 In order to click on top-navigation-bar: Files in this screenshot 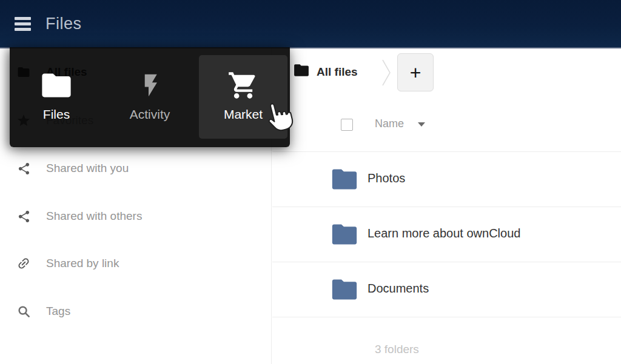, I will do `click(310, 24)`.